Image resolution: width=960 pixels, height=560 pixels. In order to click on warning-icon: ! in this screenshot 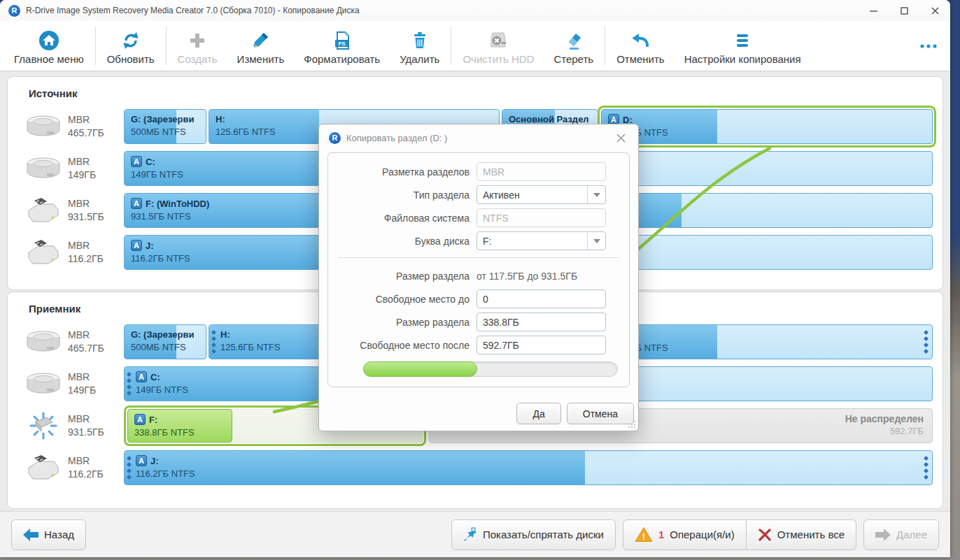, I will do `click(644, 534)`.